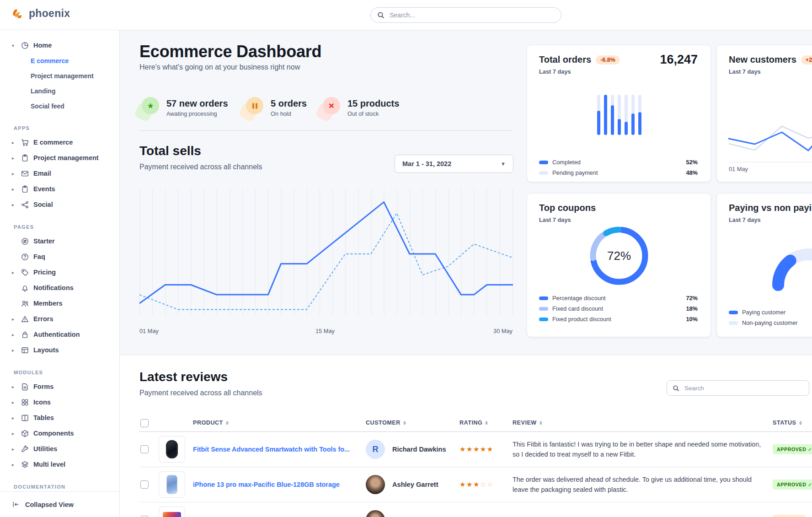  Describe the element at coordinates (59, 106) in the screenshot. I see `sidebar-item-social-feed: Social feed` at that location.